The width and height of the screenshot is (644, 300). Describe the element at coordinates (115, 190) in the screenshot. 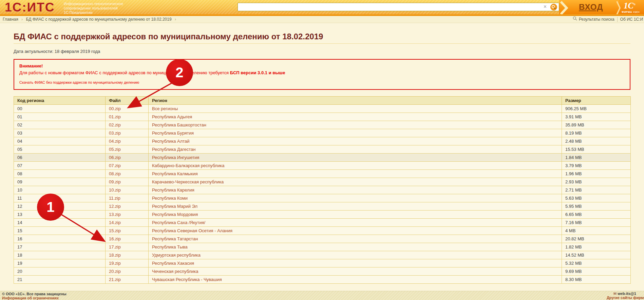

I see `file-link: 10.zip` at that location.